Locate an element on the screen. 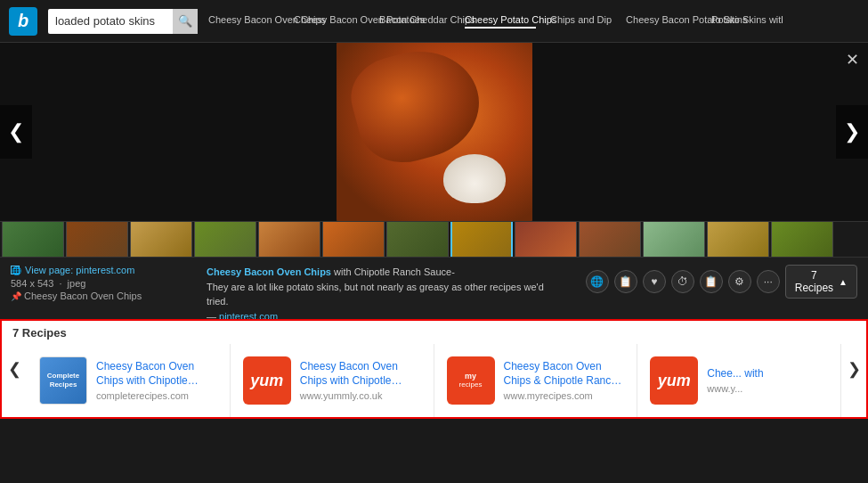 This screenshot has height=483, width=868. related-tab-tab7: Potato Skins with Bacon and Cheese is located at coordinates (747, 20).